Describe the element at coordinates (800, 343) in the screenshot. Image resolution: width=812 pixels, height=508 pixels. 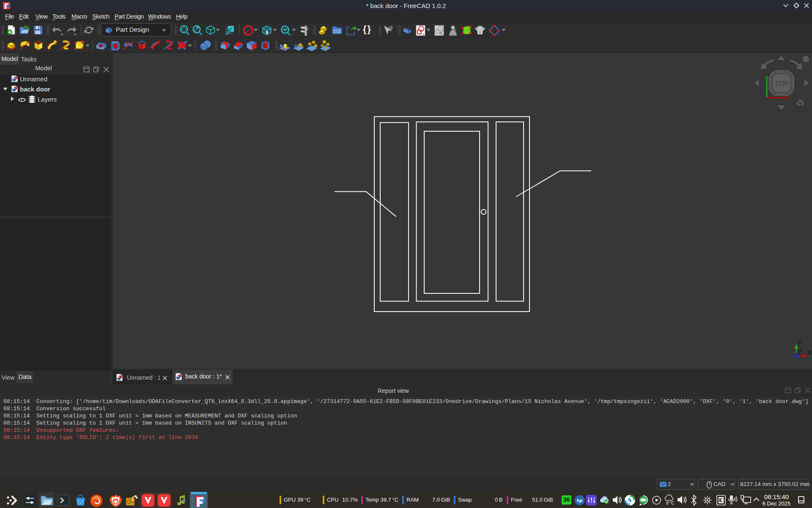
I see `svg-text: Y` at that location.